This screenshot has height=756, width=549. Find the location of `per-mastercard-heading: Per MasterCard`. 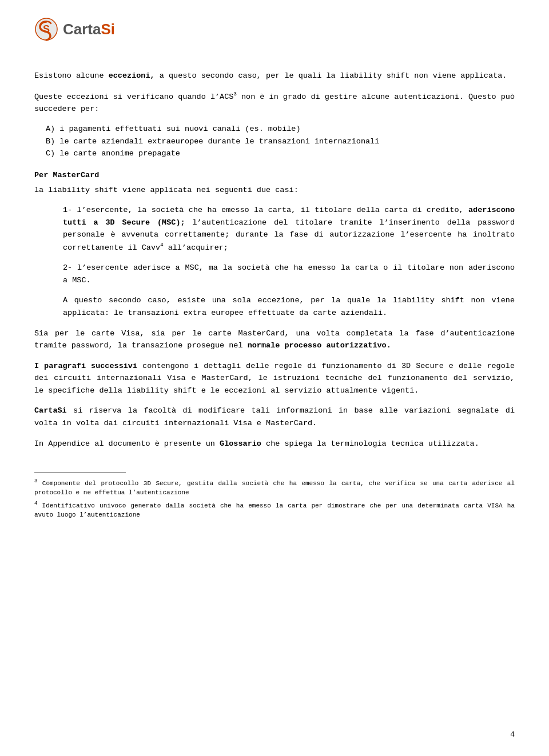

per-mastercard-heading: Per MasterCard is located at coordinates (274, 175).